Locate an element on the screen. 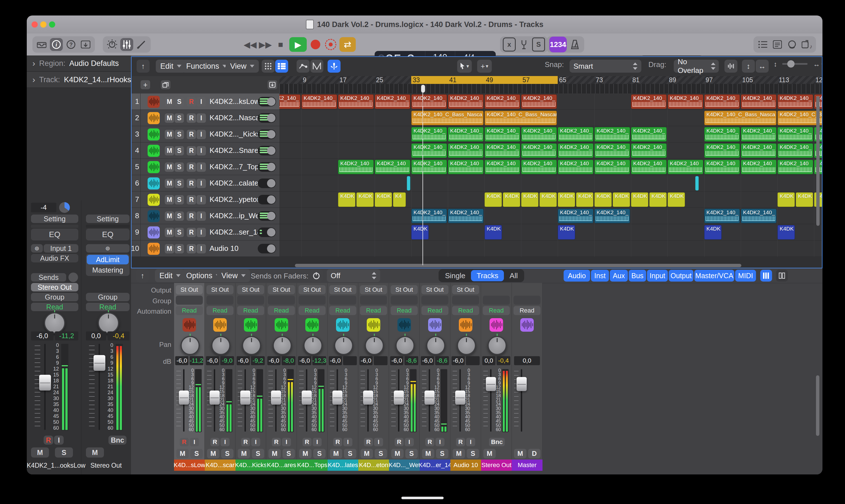  volume-db-value: -6,0 is located at coordinates (458, 361).